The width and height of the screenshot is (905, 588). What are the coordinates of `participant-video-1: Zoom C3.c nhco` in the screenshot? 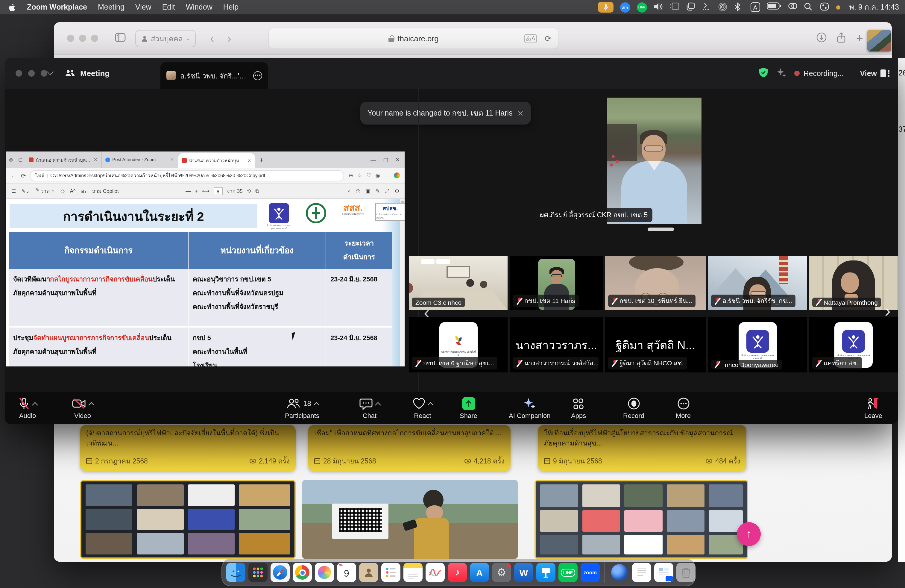 It's located at (458, 283).